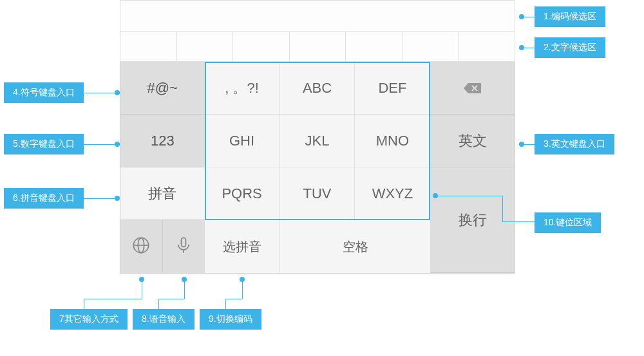 The image size is (644, 356). I want to click on right-column: 英文 换行, so click(473, 167).